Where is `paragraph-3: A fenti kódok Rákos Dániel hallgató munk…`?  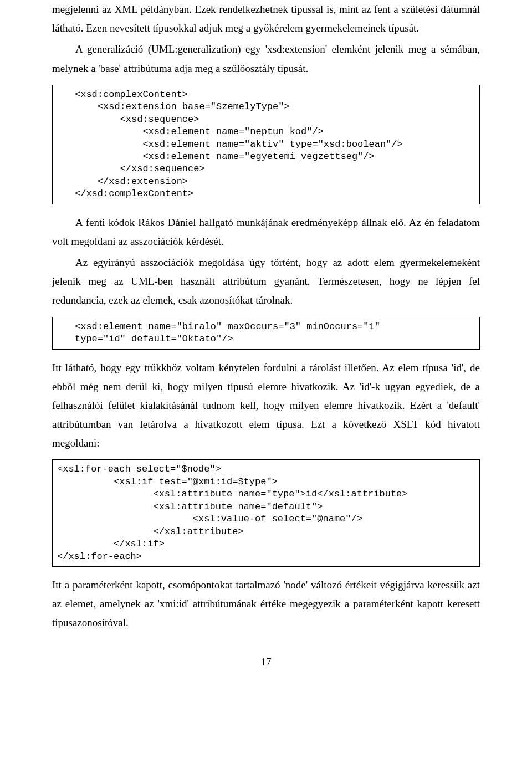 paragraph-3: A fenti kódok Rákos Dániel hallgató munk… is located at coordinates (266, 232).